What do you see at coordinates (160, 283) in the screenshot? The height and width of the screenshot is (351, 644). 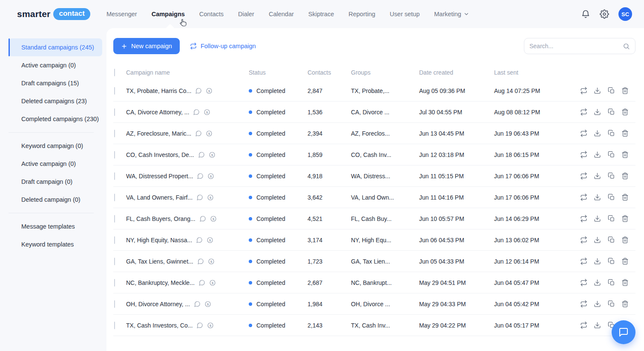 I see `campaign-name: NC, Bankruptcy, Meckle...` at bounding box center [160, 283].